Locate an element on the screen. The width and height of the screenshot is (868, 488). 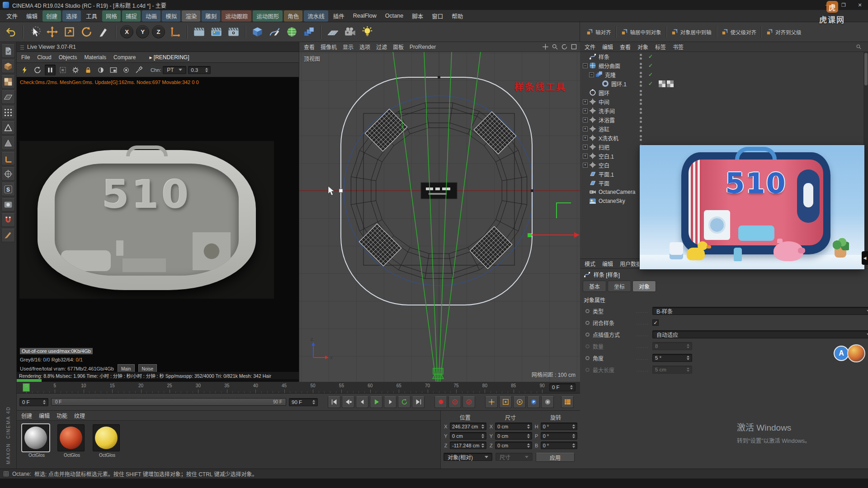
make-editable-icon is located at coordinates (8, 51).